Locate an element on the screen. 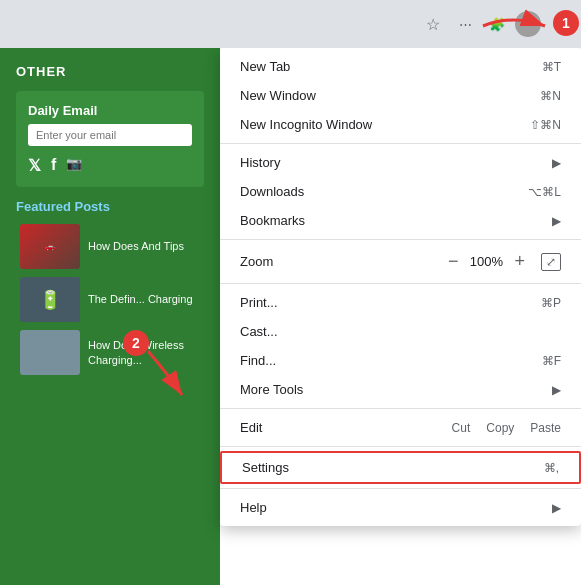 The height and width of the screenshot is (585, 581). menu-item-edit: Edit Cut Copy Paste is located at coordinates (400, 428).